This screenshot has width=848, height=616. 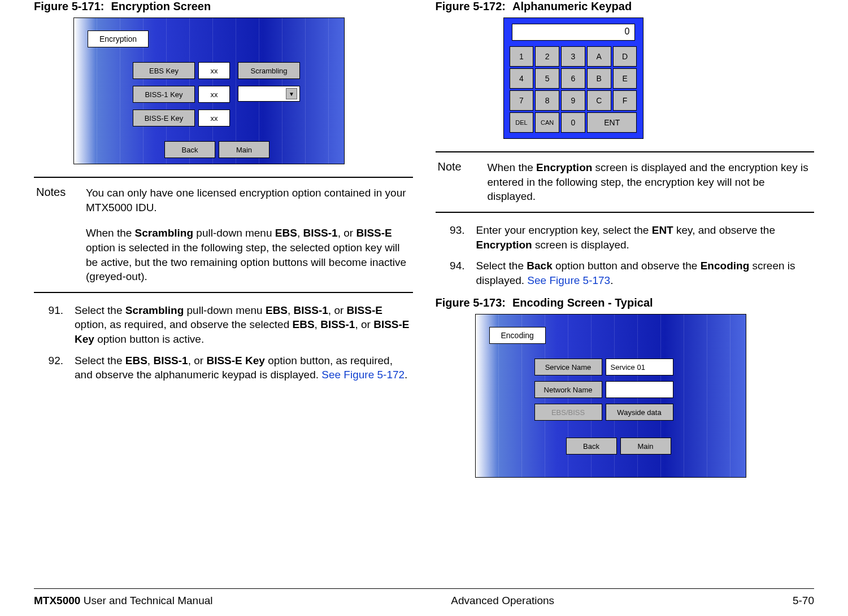 What do you see at coordinates (250, 255) in the screenshot?
I see `notes-left-p2: When the Scrambling pull-down menu EBS, …` at bounding box center [250, 255].